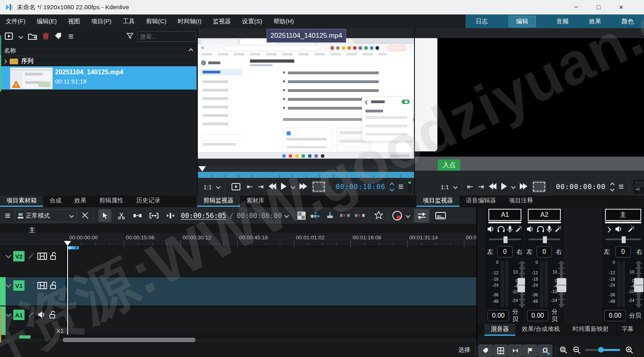  What do you see at coordinates (361, 187) in the screenshot?
I see `clip-timecode: 00:00:10:06` at bounding box center [361, 187].